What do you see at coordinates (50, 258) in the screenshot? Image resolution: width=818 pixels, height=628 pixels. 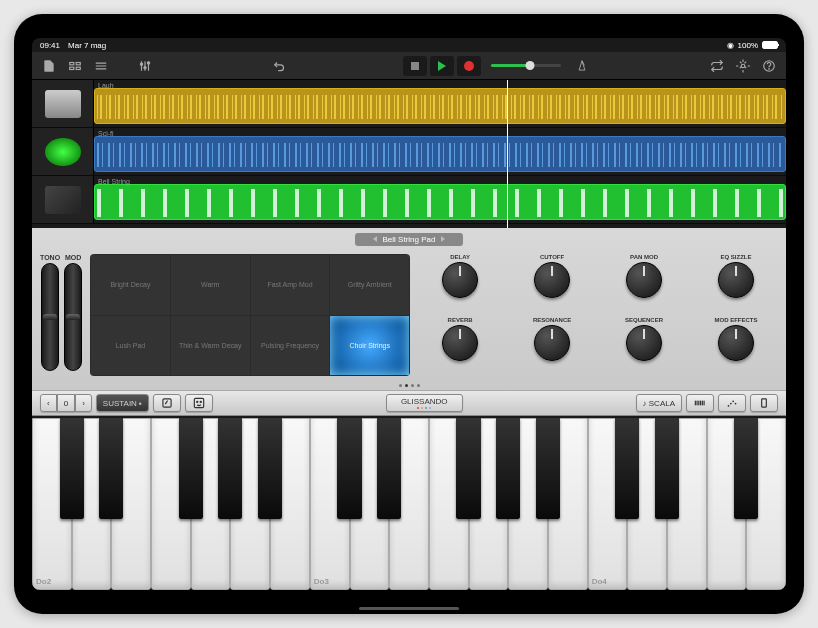 I see `pitch-wheel-label: TONO` at bounding box center [50, 258].